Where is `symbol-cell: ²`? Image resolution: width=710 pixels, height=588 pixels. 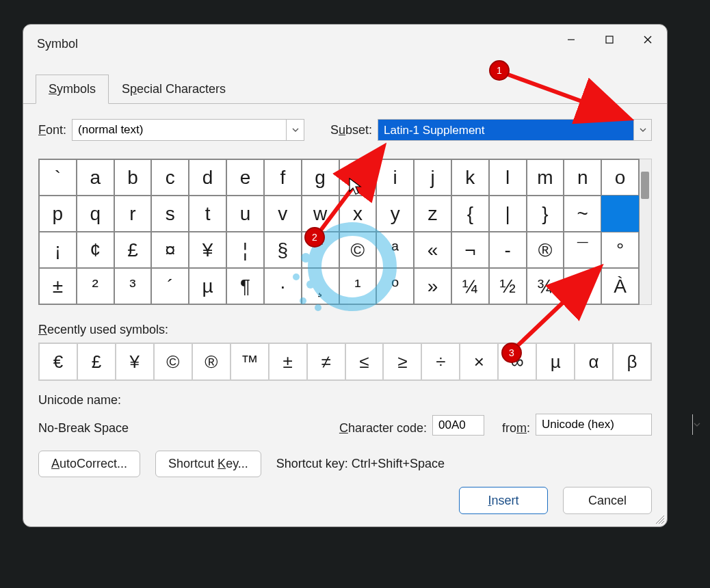
symbol-cell: ² is located at coordinates (96, 286).